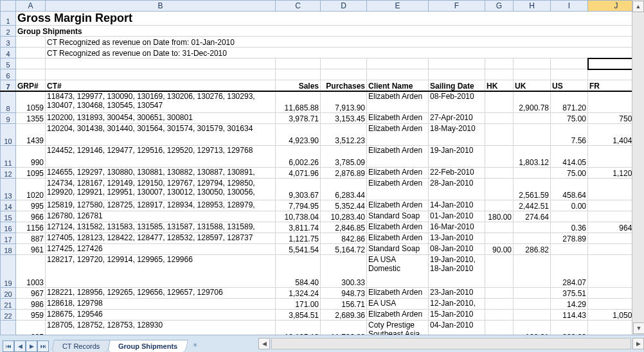 This screenshot has height=352, width=644. What do you see at coordinates (457, 157) in the screenshot?
I see `cell-sailing: 19-Jan-2010` at bounding box center [457, 157].